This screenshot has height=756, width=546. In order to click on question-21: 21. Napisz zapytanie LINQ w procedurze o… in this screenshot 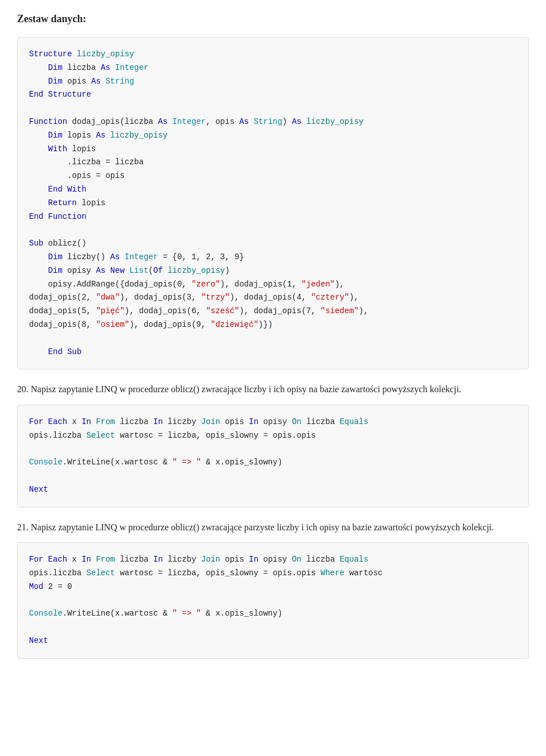, I will do `click(273, 527)`.